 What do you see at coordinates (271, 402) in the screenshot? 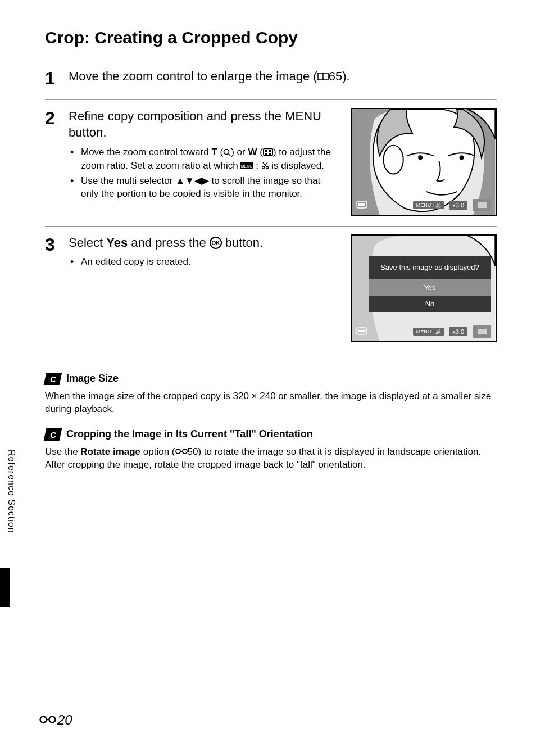
I see `note-1-body: When the image size of the cropped copy …` at bounding box center [271, 402].